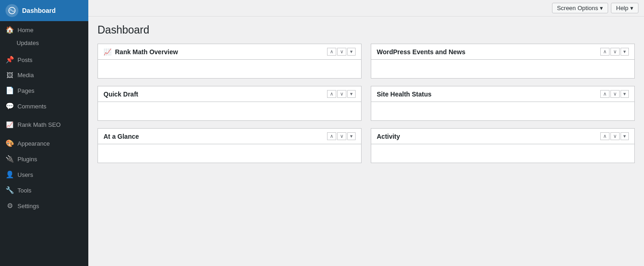 This screenshot has width=644, height=266. What do you see at coordinates (32, 107) in the screenshot?
I see `sidebar-item-label: Comments` at bounding box center [32, 107].